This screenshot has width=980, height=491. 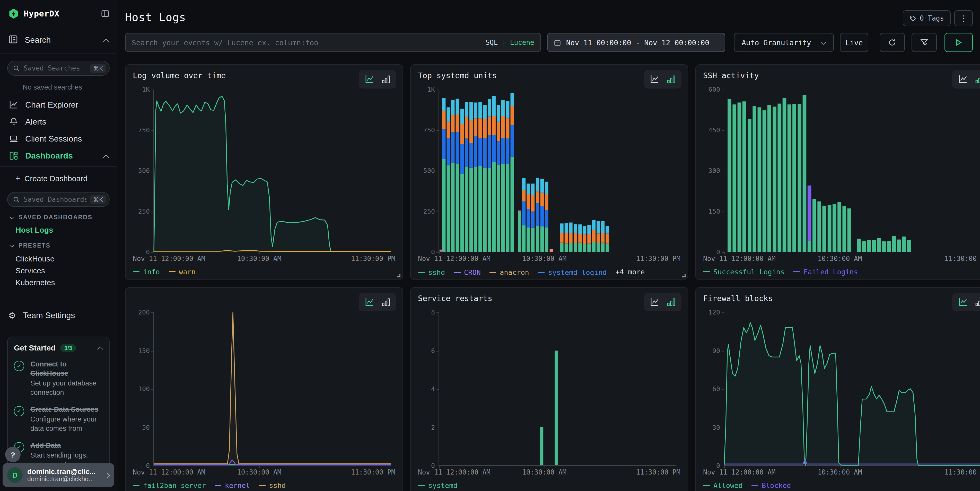 What do you see at coordinates (59, 419) in the screenshot?
I see `get-started-step: ✓ Create Data Sources Configure where yo…` at bounding box center [59, 419].